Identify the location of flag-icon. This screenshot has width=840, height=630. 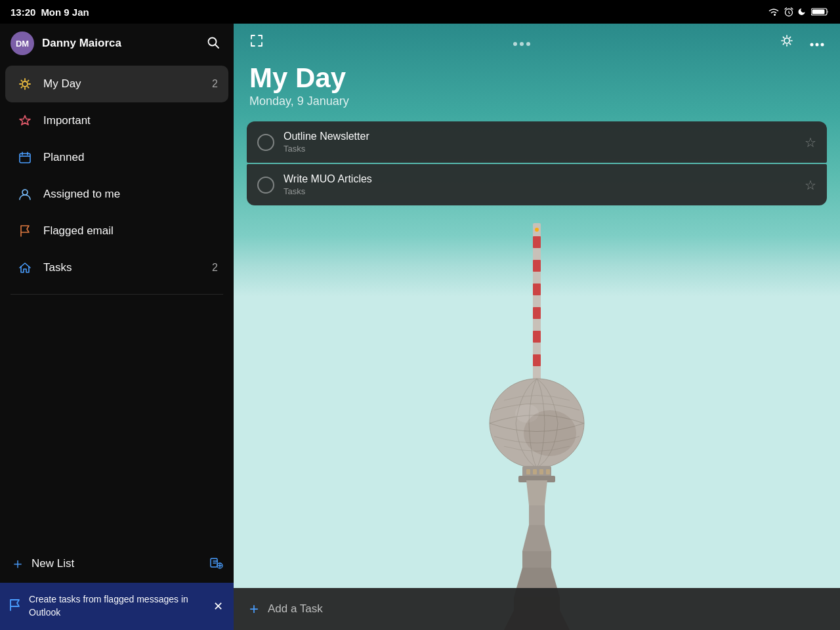
(25, 231).